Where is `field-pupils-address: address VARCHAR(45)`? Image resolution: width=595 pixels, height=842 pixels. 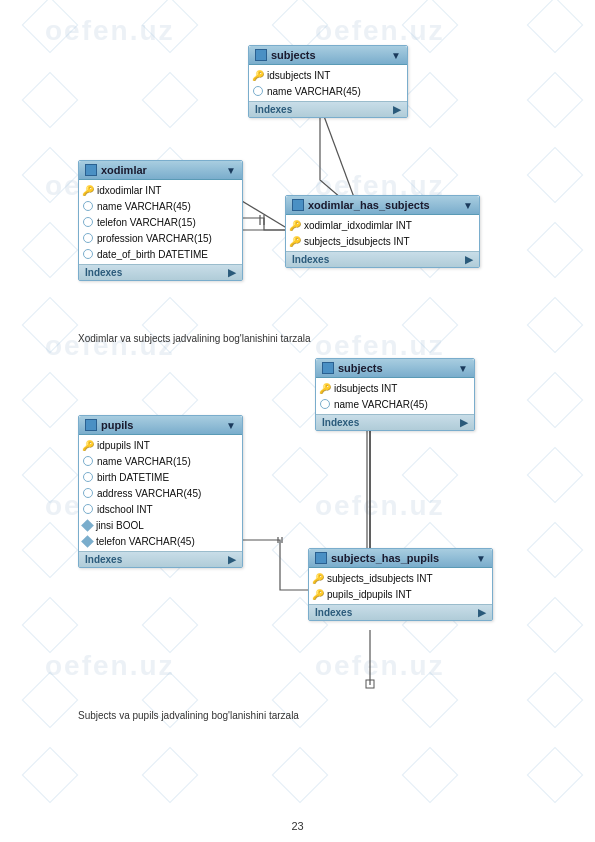
field-pupils-address: address VARCHAR(45) is located at coordinates (160, 493).